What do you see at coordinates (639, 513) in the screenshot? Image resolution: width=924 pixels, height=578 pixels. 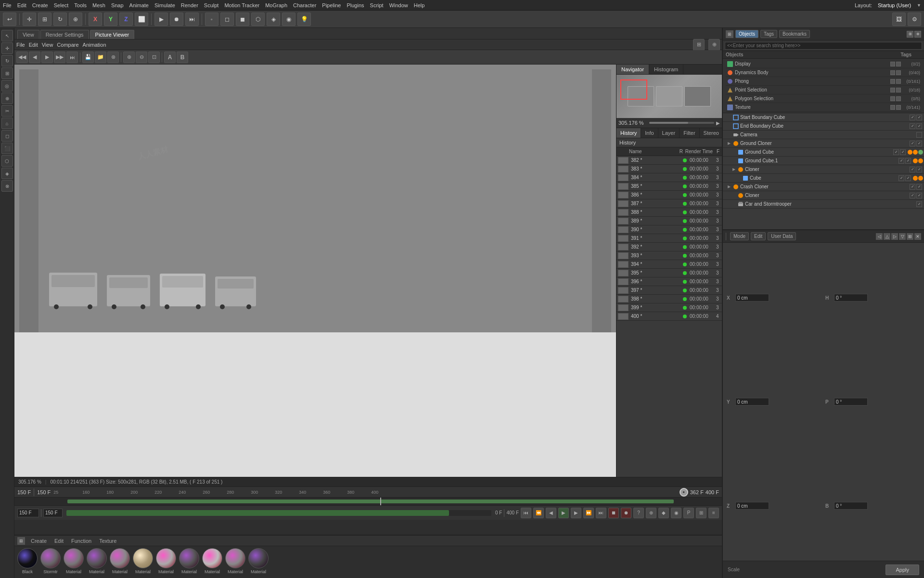 I see `tc-help: ?` at bounding box center [639, 513].